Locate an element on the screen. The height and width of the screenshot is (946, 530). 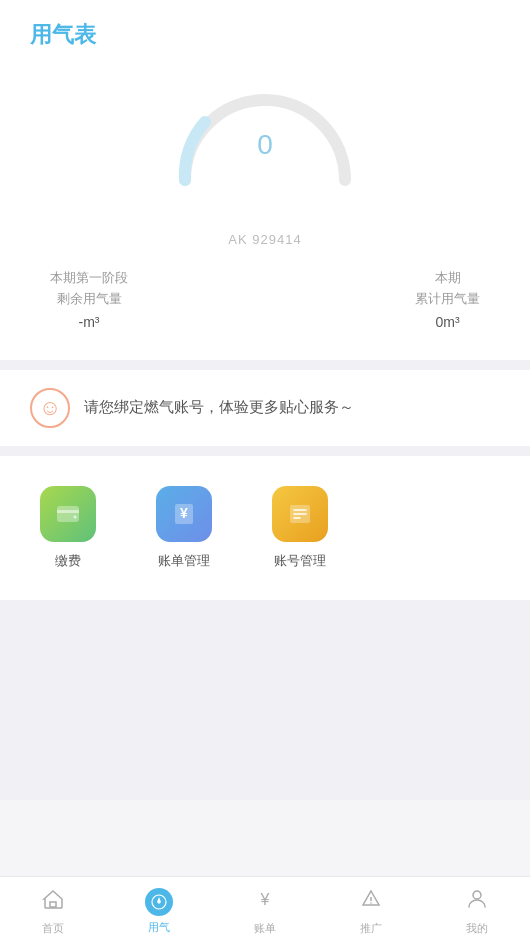
mine-icon is located at coordinates (477, 902).